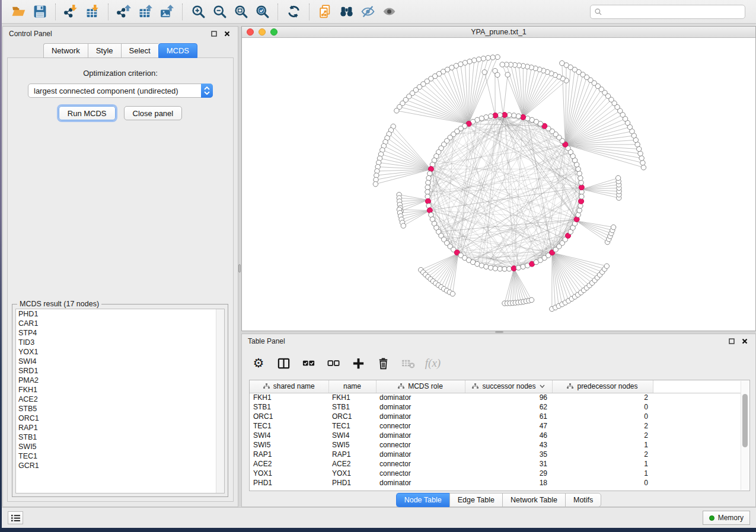 This screenshot has width=756, height=532. I want to click on export-table-button, so click(145, 12).